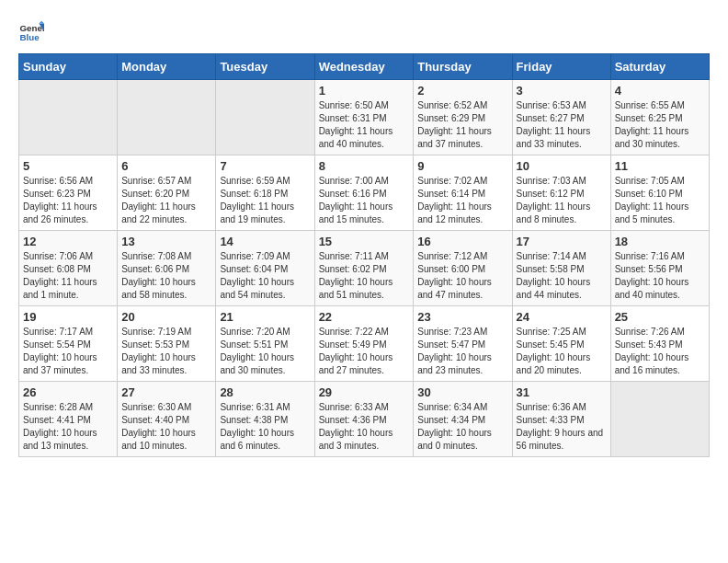 This screenshot has height=563, width=728. I want to click on day-number: 2, so click(462, 90).